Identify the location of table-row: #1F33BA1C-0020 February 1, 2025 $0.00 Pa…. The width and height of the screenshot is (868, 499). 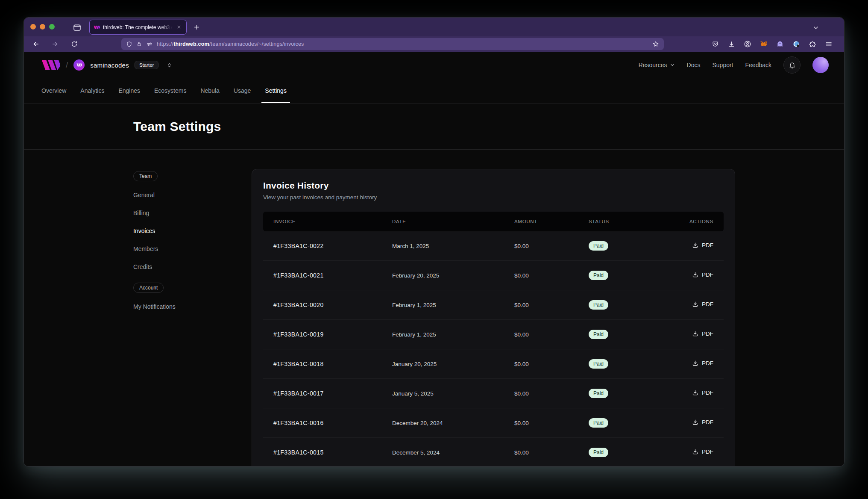
(493, 305).